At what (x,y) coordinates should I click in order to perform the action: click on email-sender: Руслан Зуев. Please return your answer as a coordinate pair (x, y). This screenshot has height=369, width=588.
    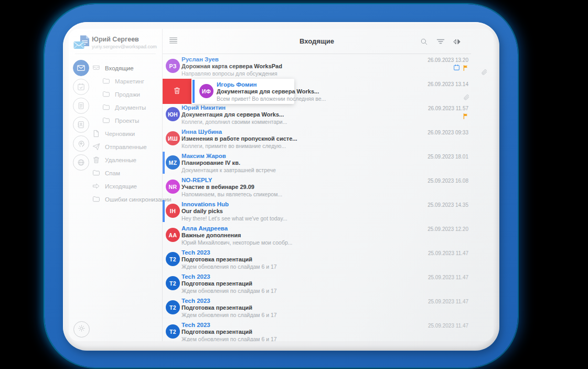
    Looking at the image, I should click on (276, 59).